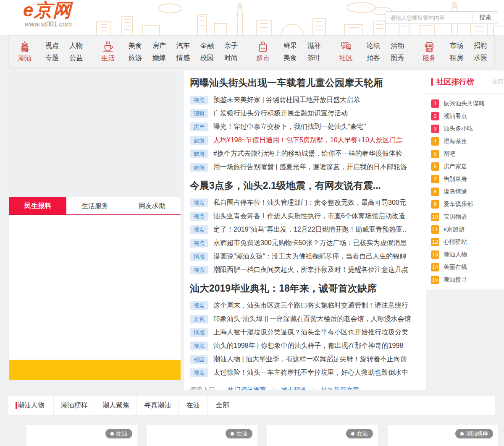 The height and width of the screenshot is (446, 504). What do you see at coordinates (467, 280) in the screenshot?
I see `ranking-item: 15潮汕搜寻` at bounding box center [467, 280].